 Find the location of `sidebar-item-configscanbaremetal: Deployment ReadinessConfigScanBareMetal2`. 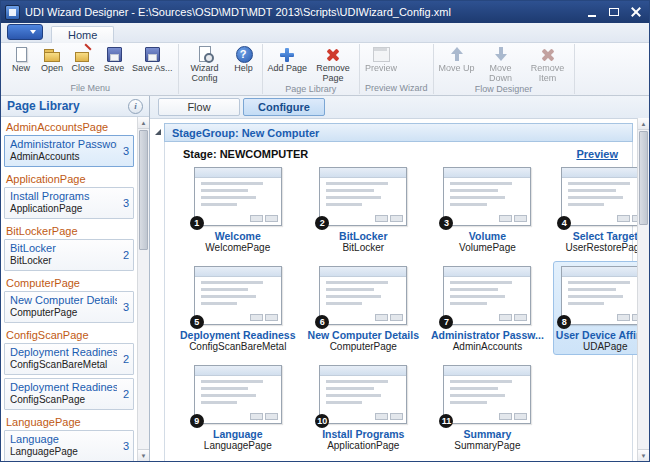

sidebar-item-configscanbaremetal: Deployment ReadinessConfigScanBareMetal2 is located at coordinates (69, 359).